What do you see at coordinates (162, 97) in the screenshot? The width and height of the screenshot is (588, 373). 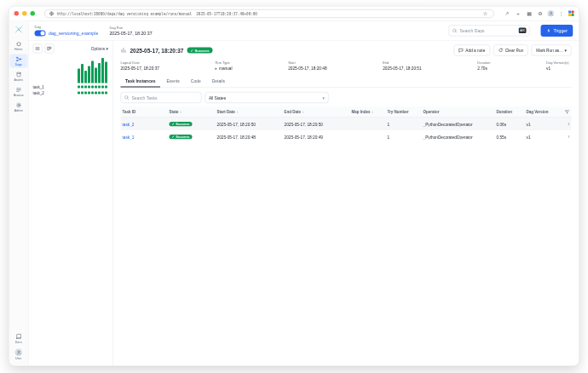 I see `search-tasks-box` at bounding box center [162, 97].